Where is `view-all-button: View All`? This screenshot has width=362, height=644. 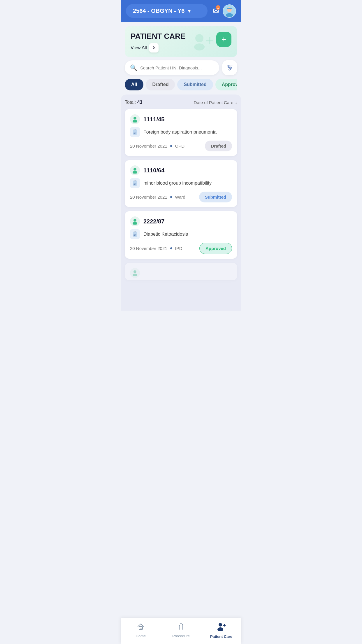
view-all-button: View All is located at coordinates (145, 48).